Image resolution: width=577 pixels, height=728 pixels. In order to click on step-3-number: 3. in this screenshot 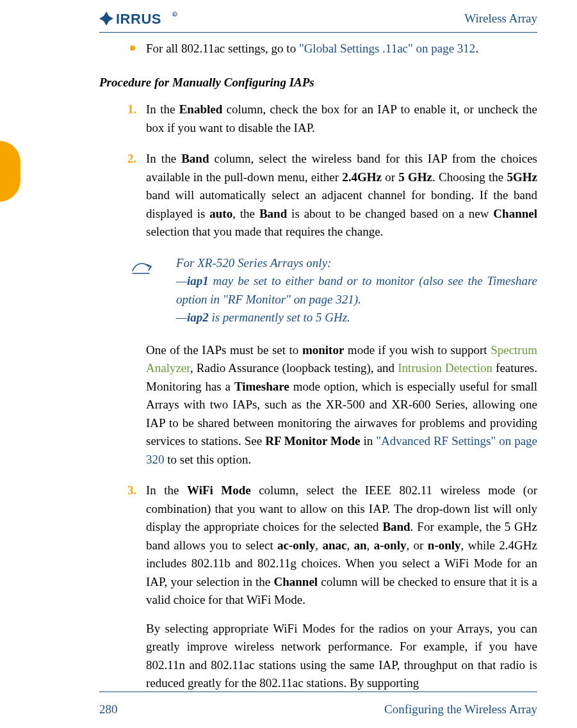, I will do `click(132, 490)`.